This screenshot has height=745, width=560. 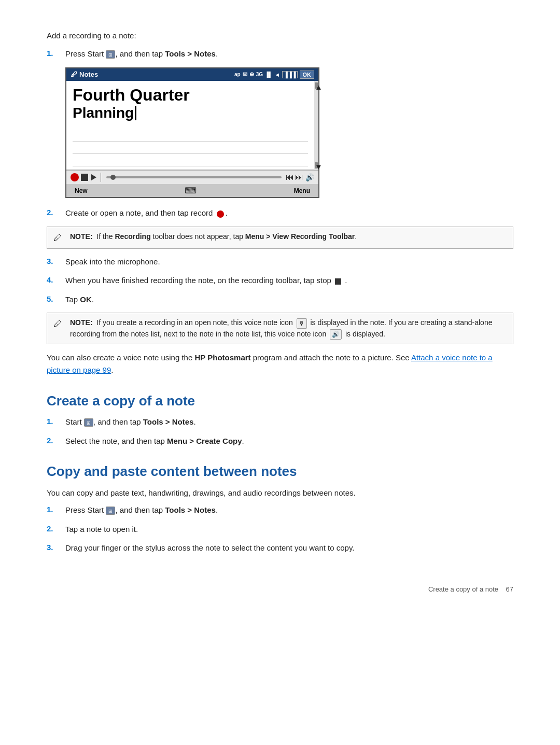 I want to click on step-2: 2. Create or open a note, and then tap r…, so click(x=280, y=214).